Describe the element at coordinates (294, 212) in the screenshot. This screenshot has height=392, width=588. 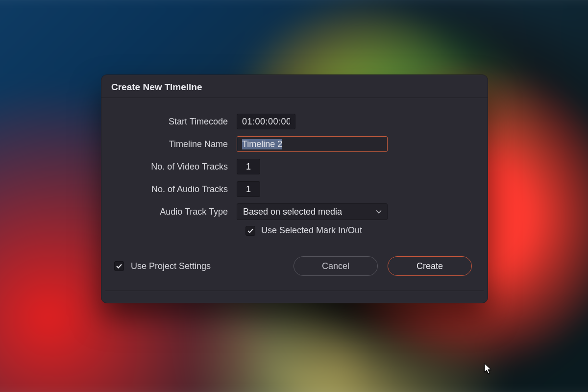
I see `row-audio-track-type: Audio Track Type Based on selected media` at that location.